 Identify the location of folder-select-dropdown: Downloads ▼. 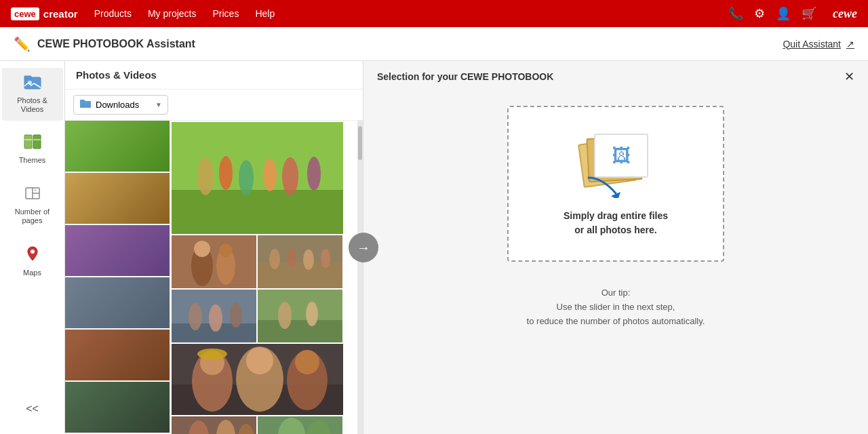
(121, 104).